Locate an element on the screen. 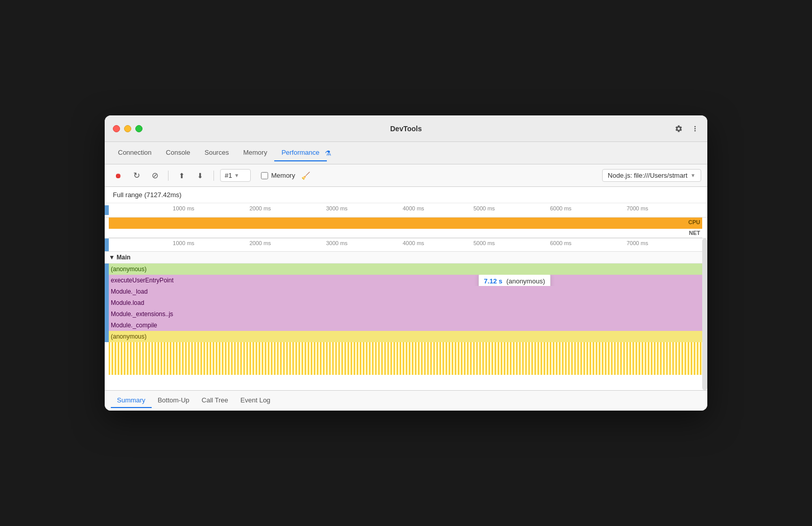  memory-checkbox-input is located at coordinates (265, 176).